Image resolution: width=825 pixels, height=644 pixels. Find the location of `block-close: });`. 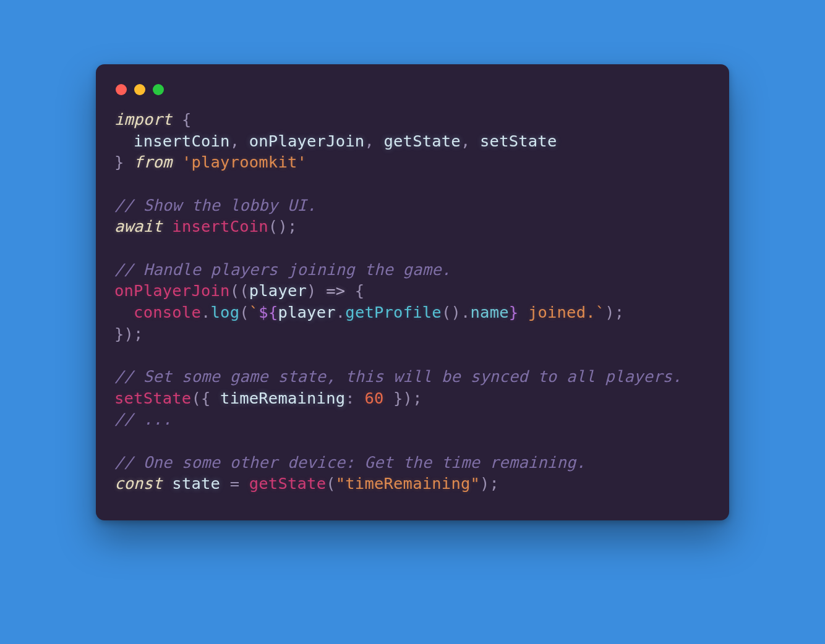

block-close: }); is located at coordinates (129, 334).